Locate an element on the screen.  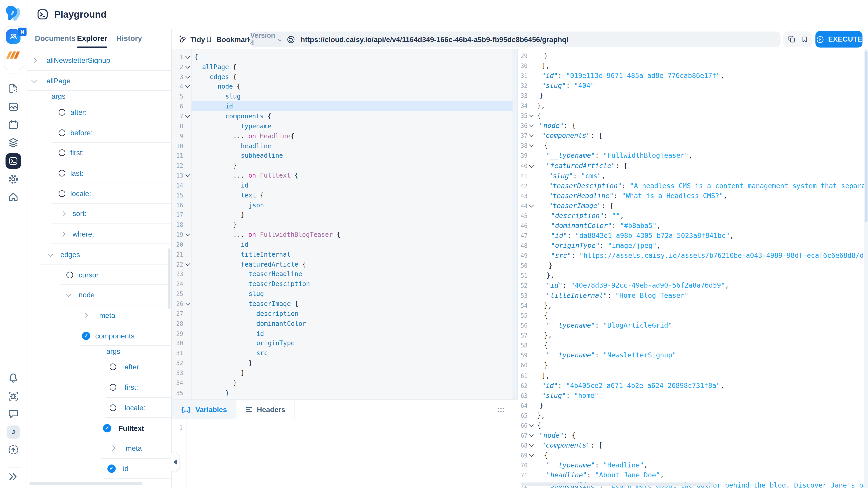
editor-line-34: 34} is located at coordinates (342, 383).